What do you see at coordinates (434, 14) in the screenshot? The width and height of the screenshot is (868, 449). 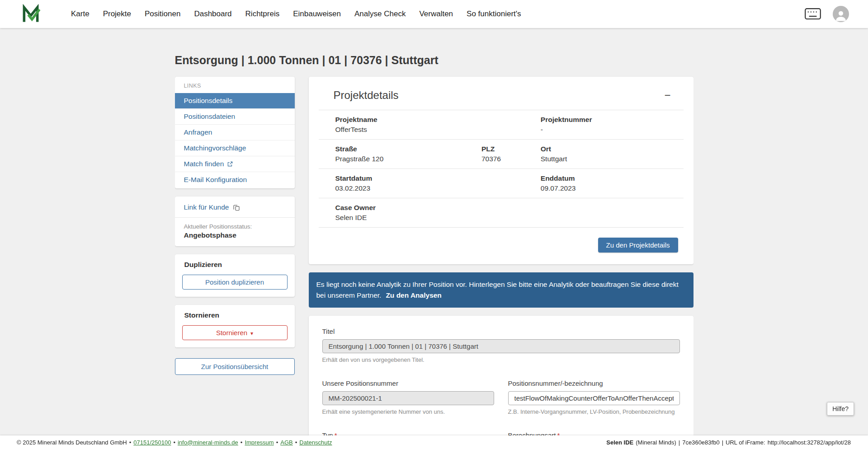 I see `main-nav: Karte Projekte Positionen Dashboard Rich…` at bounding box center [434, 14].